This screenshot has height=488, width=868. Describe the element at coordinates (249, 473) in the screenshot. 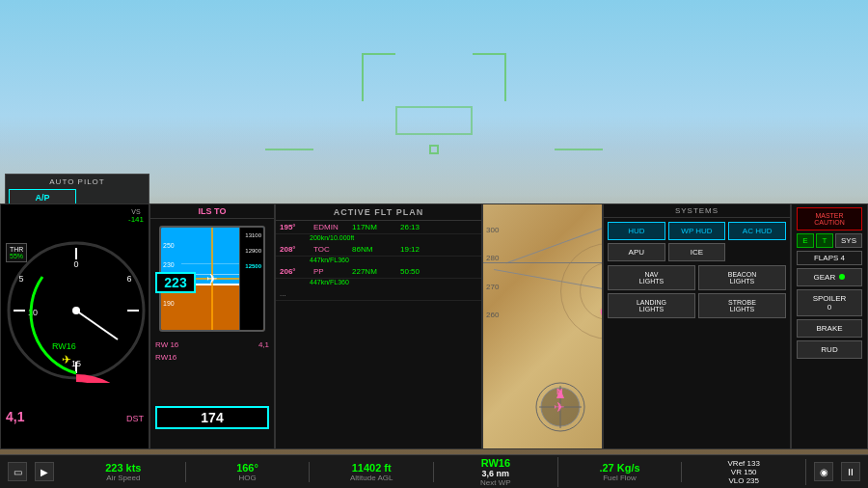

I see `heading-display: 166° HOG` at that location.